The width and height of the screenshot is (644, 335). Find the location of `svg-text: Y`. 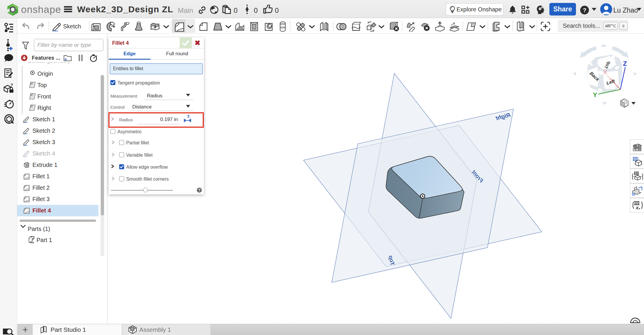

svg-text: Y is located at coordinates (595, 95).